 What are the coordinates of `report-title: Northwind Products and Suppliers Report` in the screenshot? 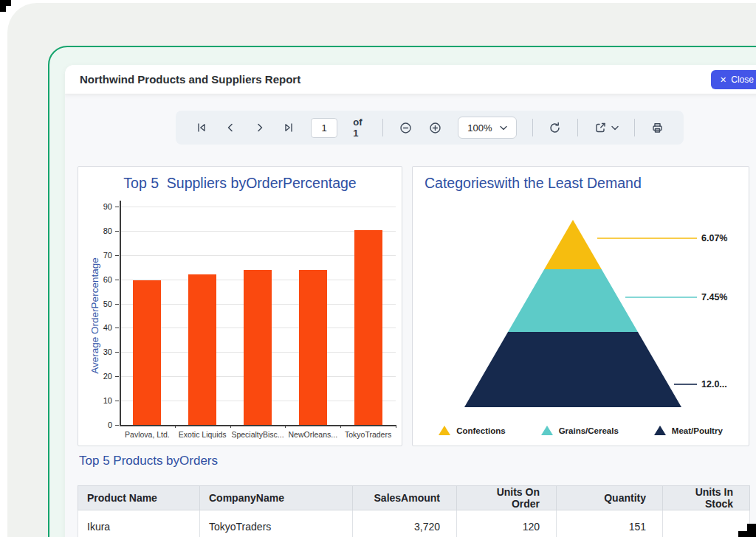 It's located at (190, 80).